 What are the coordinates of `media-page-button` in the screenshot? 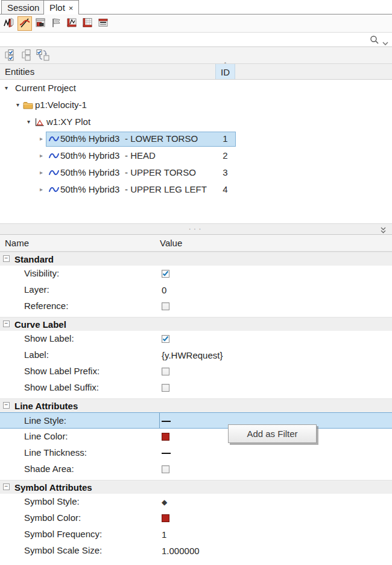 It's located at (40, 24).